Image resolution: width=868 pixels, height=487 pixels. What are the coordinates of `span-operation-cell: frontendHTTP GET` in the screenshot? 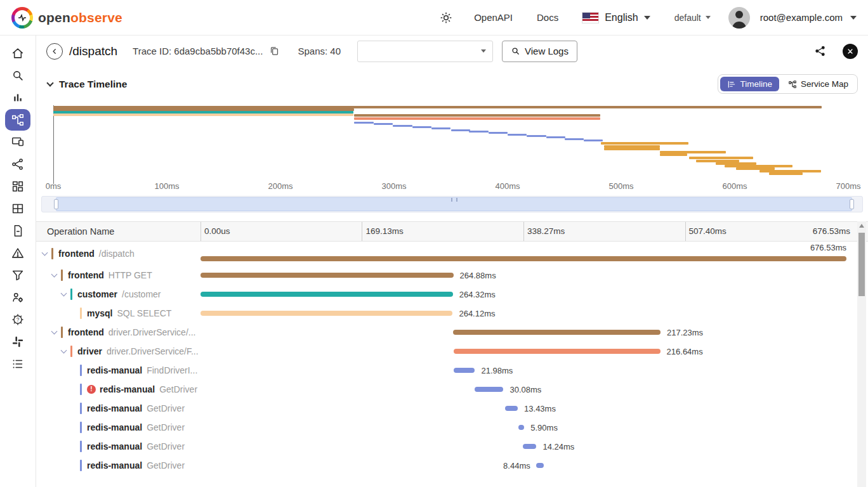 It's located at (118, 275).